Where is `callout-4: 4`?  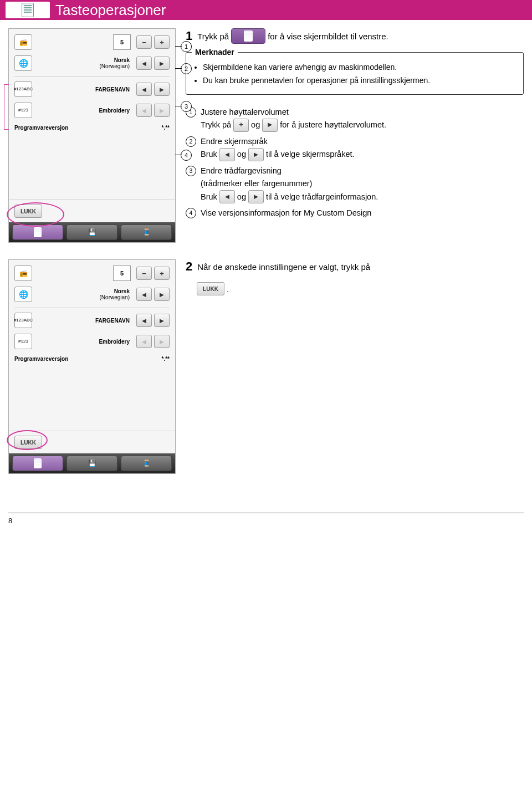
callout-4: 4 is located at coordinates (186, 155).